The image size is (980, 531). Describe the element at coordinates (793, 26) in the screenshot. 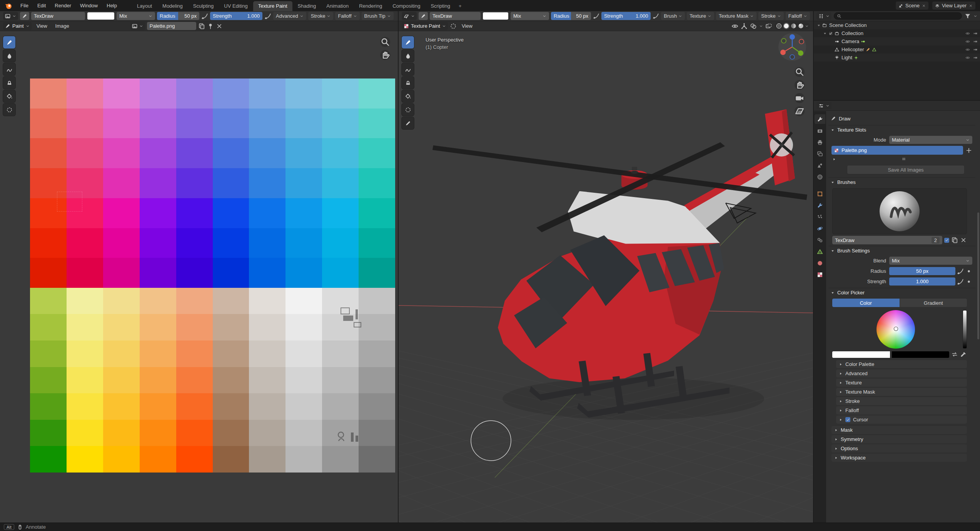

I see `shading-material-icon` at that location.